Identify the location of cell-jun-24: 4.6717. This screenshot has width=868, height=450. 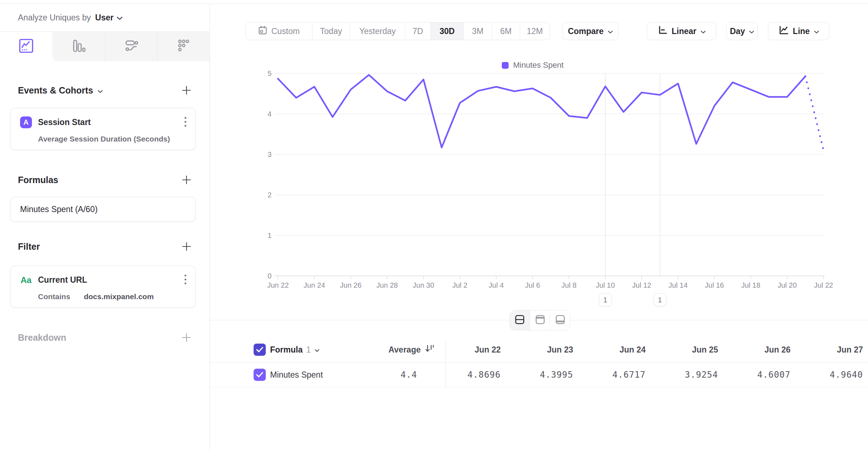
(610, 375).